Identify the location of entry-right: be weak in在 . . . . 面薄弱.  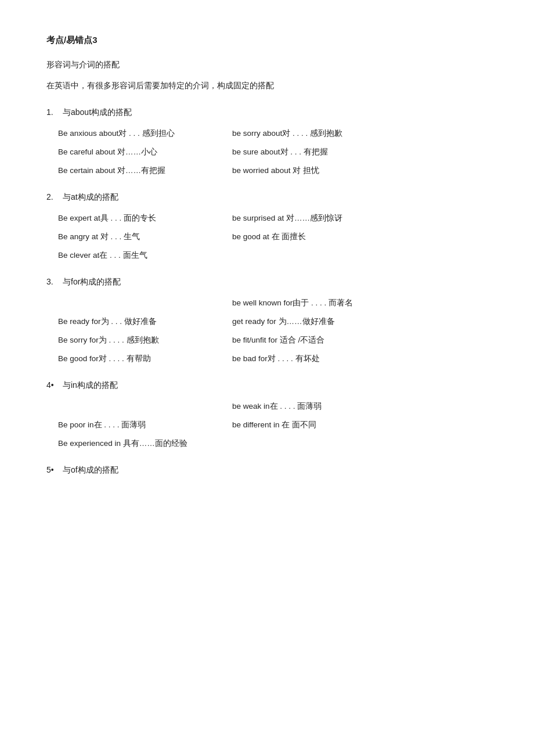
(308, 406).